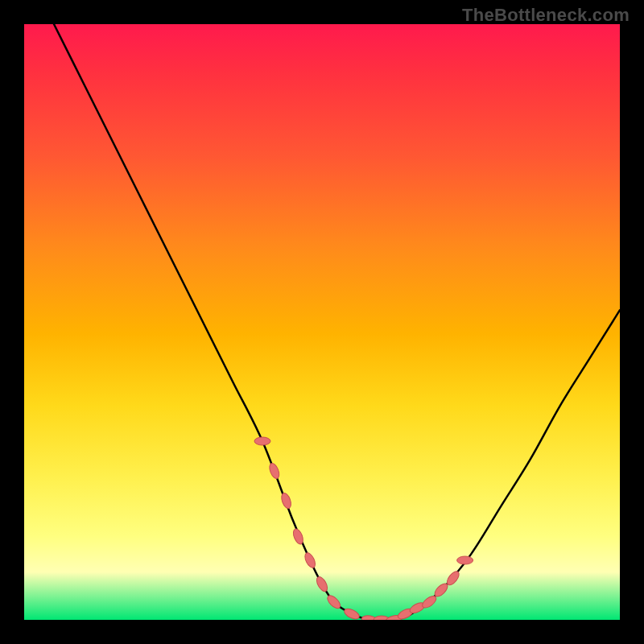  Describe the element at coordinates (546, 15) in the screenshot. I see `watermark-text: TheBottleneck.com` at that location.